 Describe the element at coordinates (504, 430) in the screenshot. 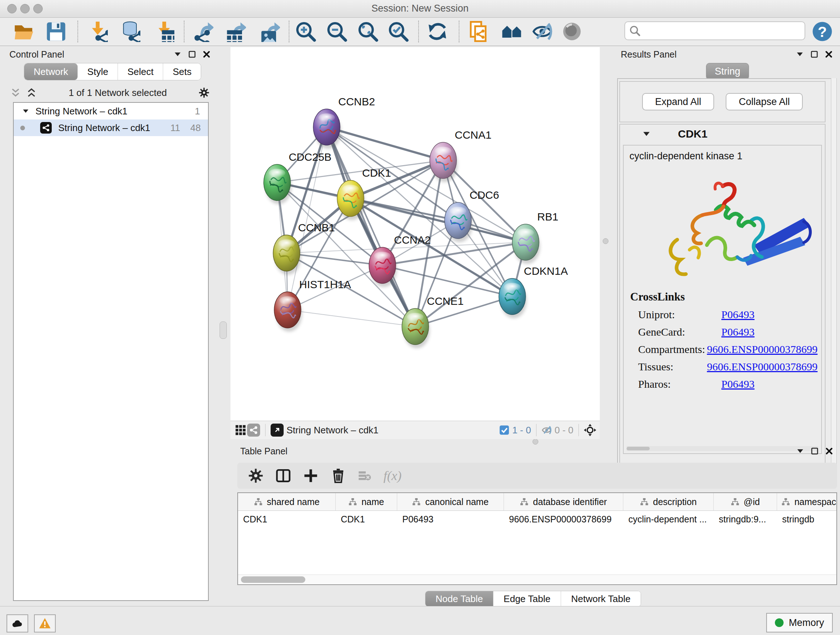

I see `selected-checkbox-icon` at that location.